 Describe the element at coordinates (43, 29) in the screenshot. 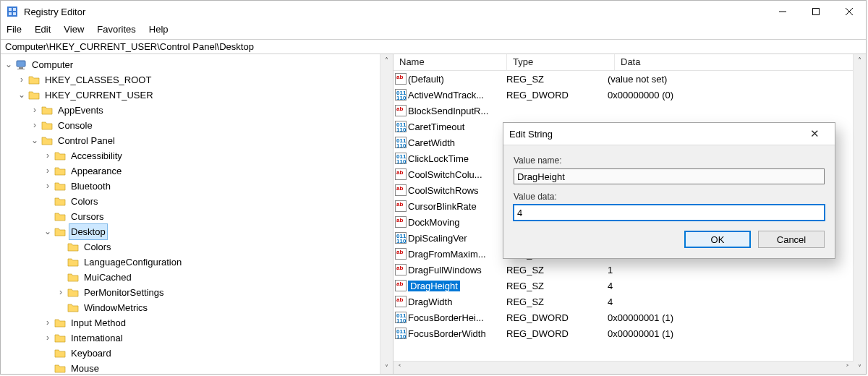

I see `menu-edit: Edit` at that location.